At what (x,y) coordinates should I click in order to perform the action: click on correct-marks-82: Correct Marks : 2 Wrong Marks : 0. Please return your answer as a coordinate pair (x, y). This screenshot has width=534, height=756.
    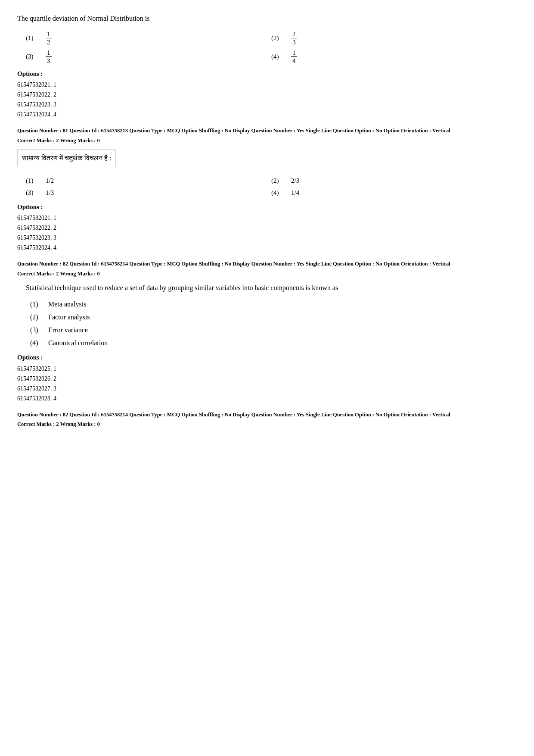
    Looking at the image, I should click on (267, 274).